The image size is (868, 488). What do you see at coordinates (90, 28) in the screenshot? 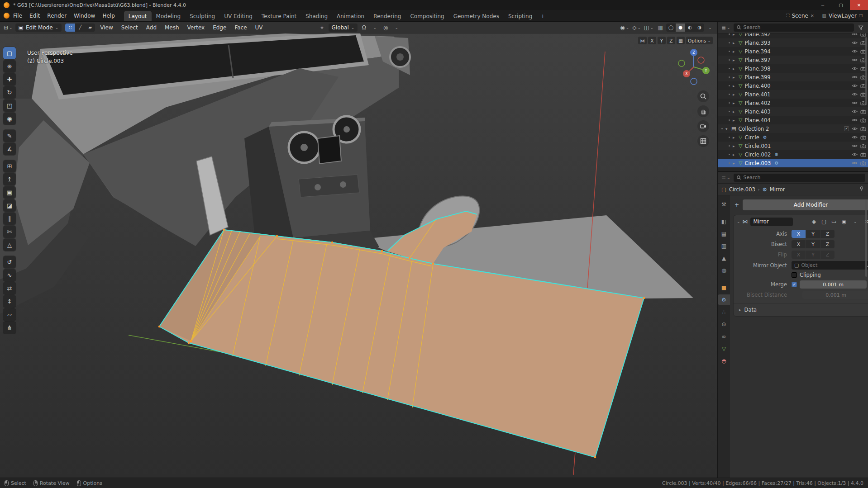
I see `select-mode-button: ▰` at bounding box center [90, 28].